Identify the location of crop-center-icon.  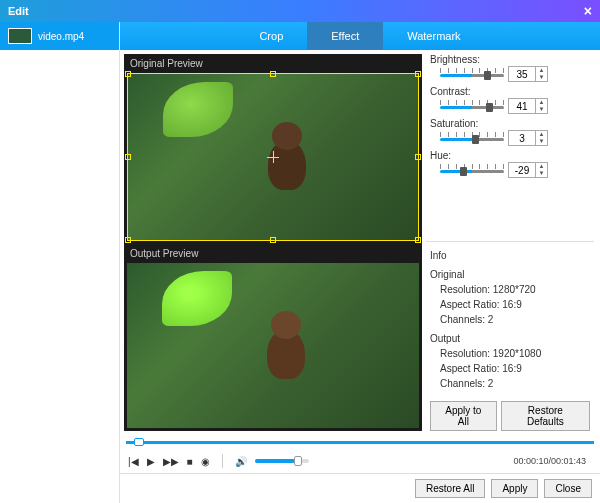
(273, 157).